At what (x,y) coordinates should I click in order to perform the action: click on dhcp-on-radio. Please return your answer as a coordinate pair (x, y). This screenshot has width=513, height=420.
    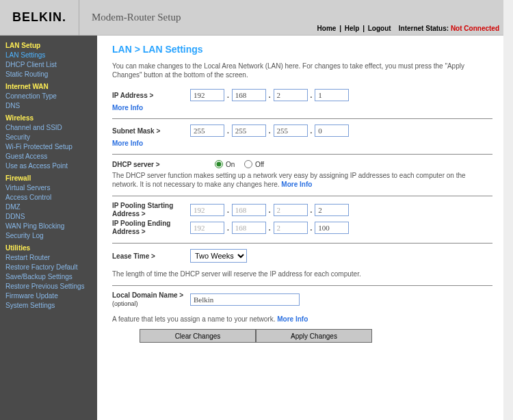
    Looking at the image, I should click on (219, 164).